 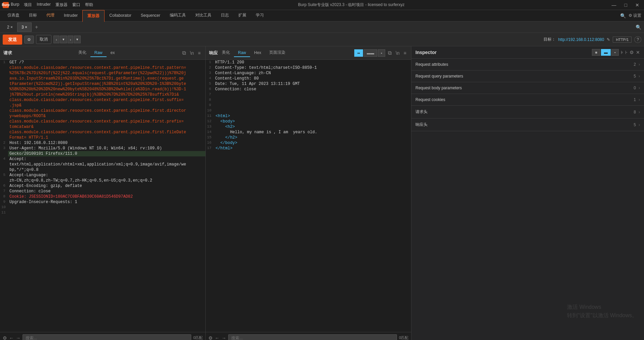 What do you see at coordinates (426, 52) in the screenshot?
I see `inspector-title: Inspector` at bounding box center [426, 52].